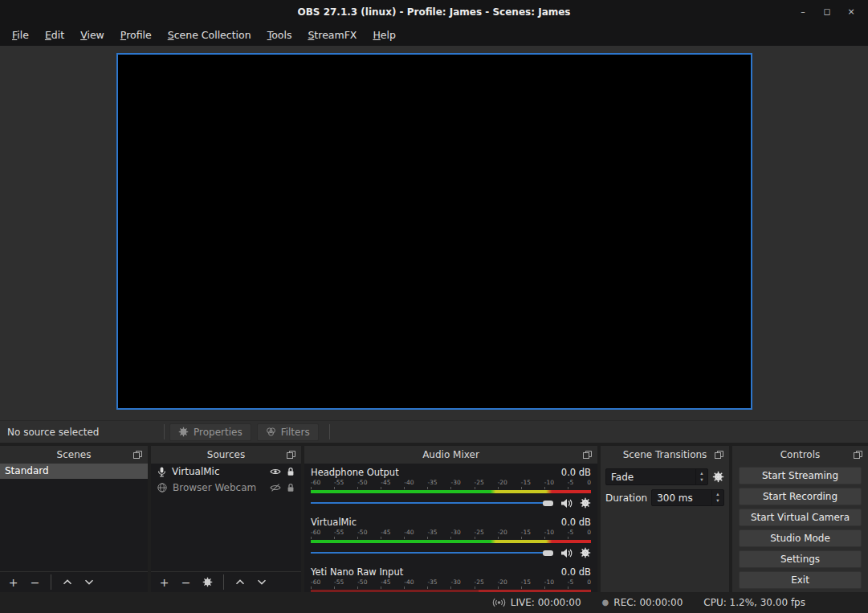 The image size is (868, 613). Describe the element at coordinates (451, 528) in the screenshot. I see `audio-mixer-body: Headphone Output 0.0 dB -60-55-50-45-40-…` at that location.